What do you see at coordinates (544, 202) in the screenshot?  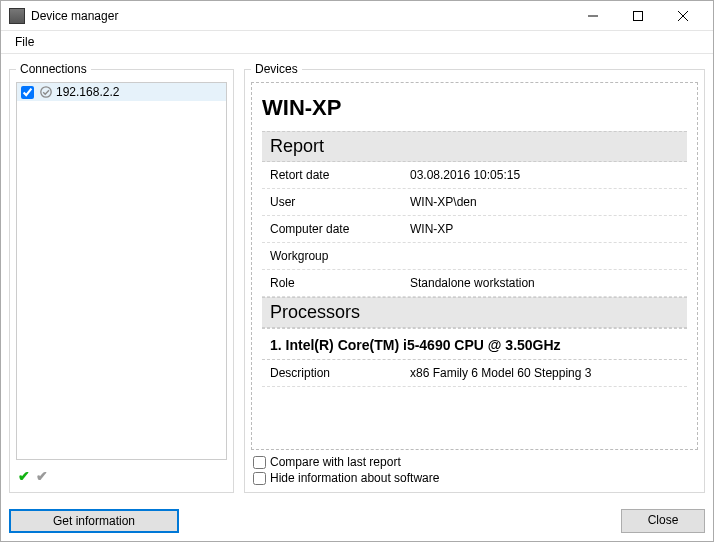 I see `row-value: WIN-XP\den` at bounding box center [544, 202].